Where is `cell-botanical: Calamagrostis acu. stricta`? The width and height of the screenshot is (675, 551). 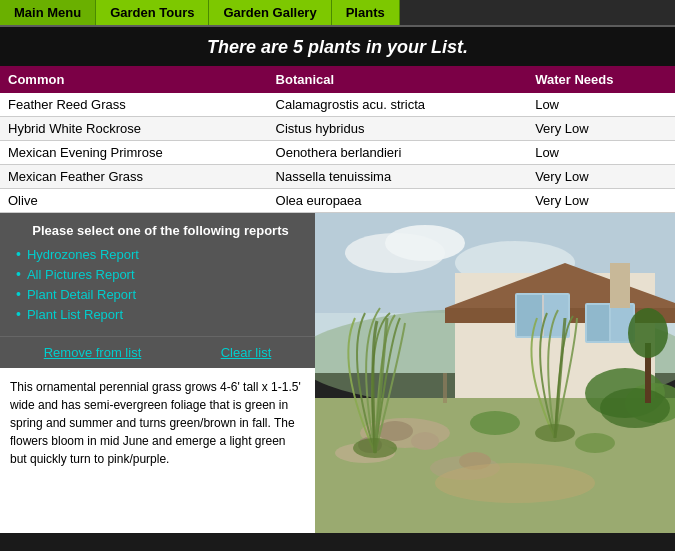
cell-botanical: Calamagrostis acu. stricta is located at coordinates (398, 105).